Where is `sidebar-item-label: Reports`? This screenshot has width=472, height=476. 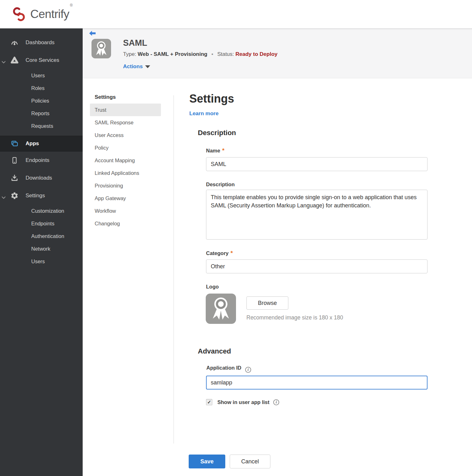 sidebar-item-label: Reports is located at coordinates (40, 114).